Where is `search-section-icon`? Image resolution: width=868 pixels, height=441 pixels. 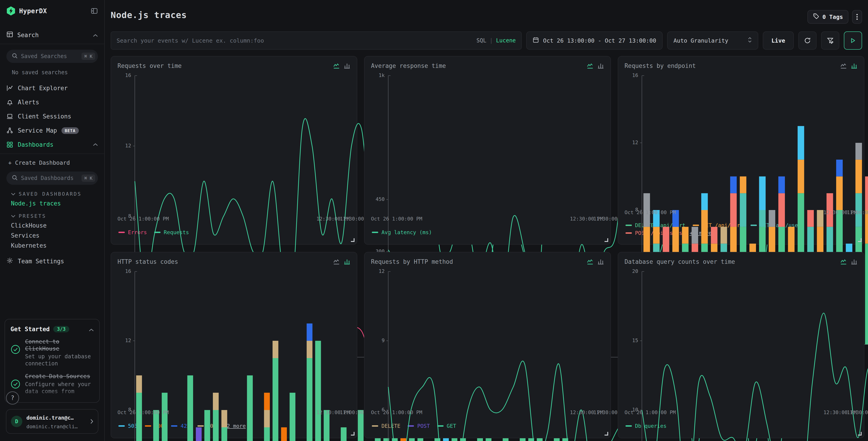 search-section-icon is located at coordinates (10, 35).